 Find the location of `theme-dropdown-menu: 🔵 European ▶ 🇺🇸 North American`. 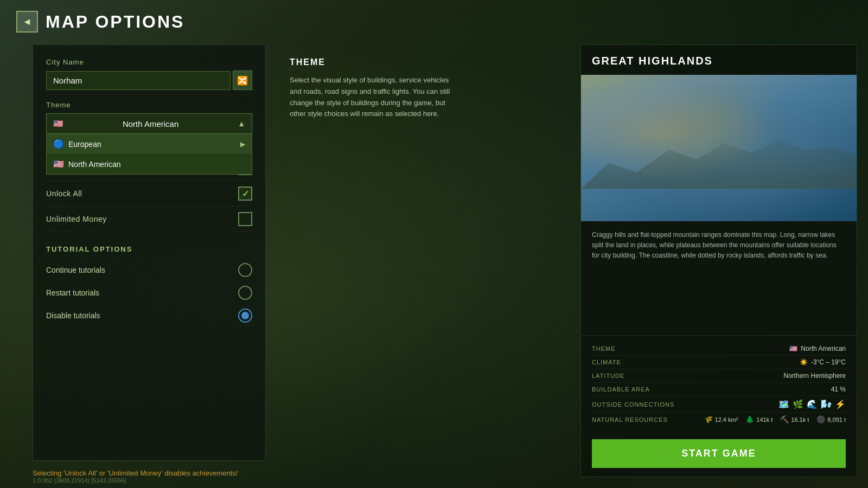

theme-dropdown-menu: 🔵 European ▶ 🇺🇸 North American is located at coordinates (149, 154).